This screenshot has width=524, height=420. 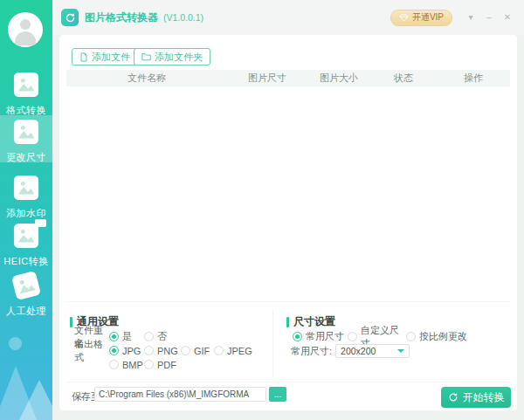 I want to click on common-size-select: 200x200, so click(x=372, y=351).